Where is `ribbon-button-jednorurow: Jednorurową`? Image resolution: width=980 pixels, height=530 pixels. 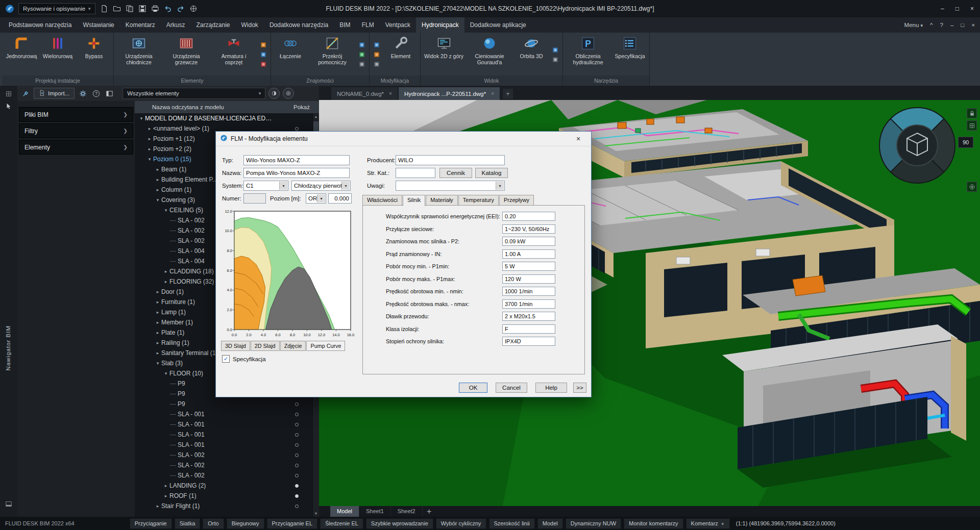 ribbon-button-jednorurow: Jednorurową is located at coordinates (21, 55).